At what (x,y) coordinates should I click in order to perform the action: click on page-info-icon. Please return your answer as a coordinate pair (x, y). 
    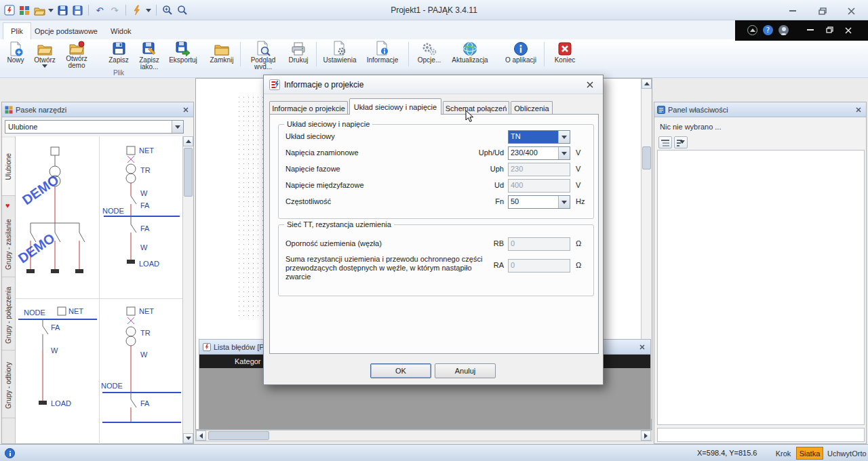
    Looking at the image, I should click on (382, 49).